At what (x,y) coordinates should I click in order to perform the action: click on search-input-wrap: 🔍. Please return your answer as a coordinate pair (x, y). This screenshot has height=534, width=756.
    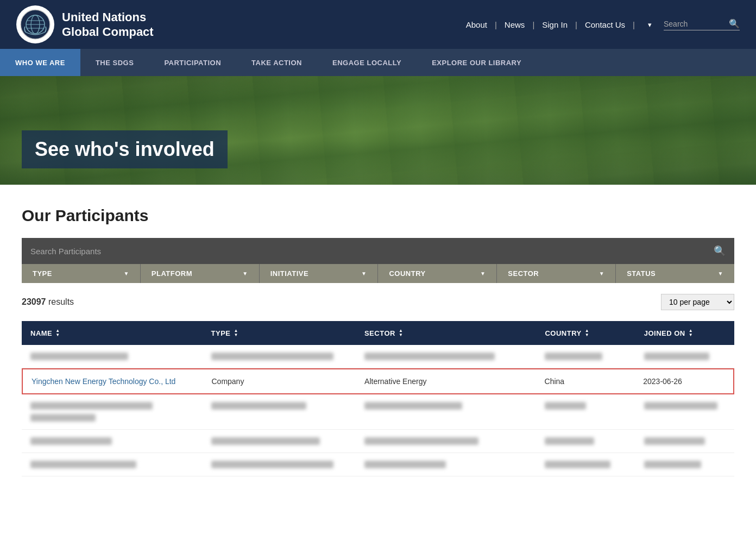
    Looking at the image, I should click on (702, 24).